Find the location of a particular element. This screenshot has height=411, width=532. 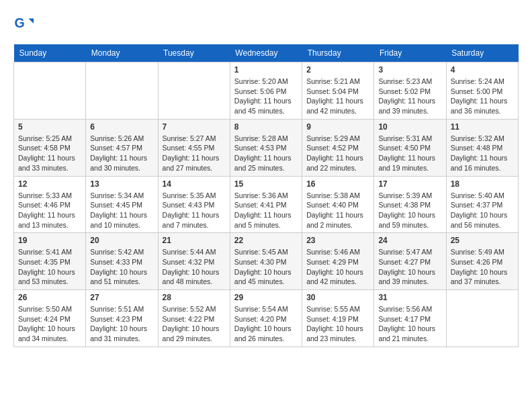

day-number: 19 is located at coordinates (50, 240).